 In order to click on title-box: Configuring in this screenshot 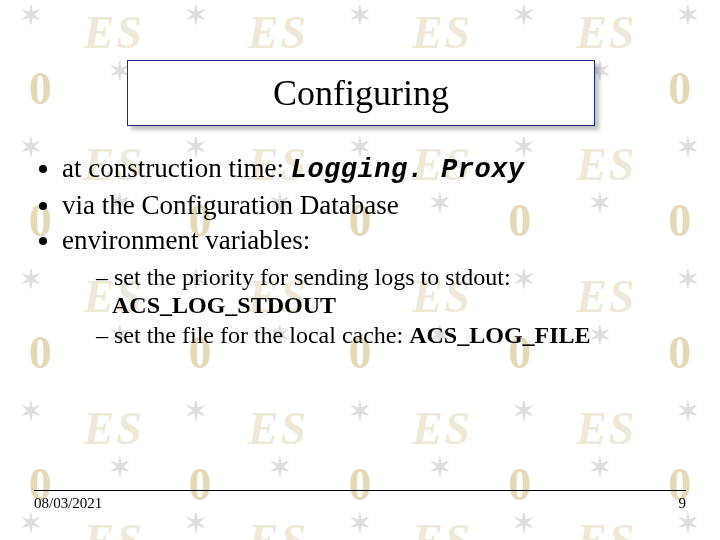, I will do `click(361, 93)`.